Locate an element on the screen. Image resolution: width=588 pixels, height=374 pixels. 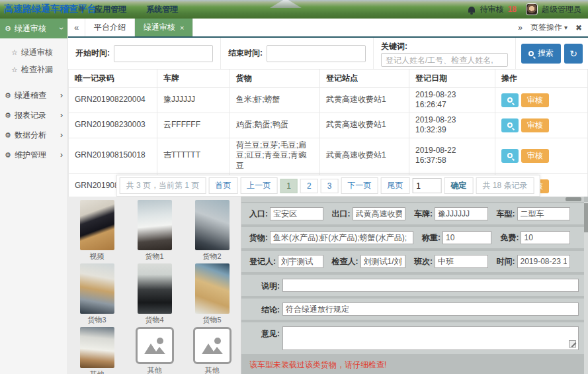
start-time-input is located at coordinates (163, 54).